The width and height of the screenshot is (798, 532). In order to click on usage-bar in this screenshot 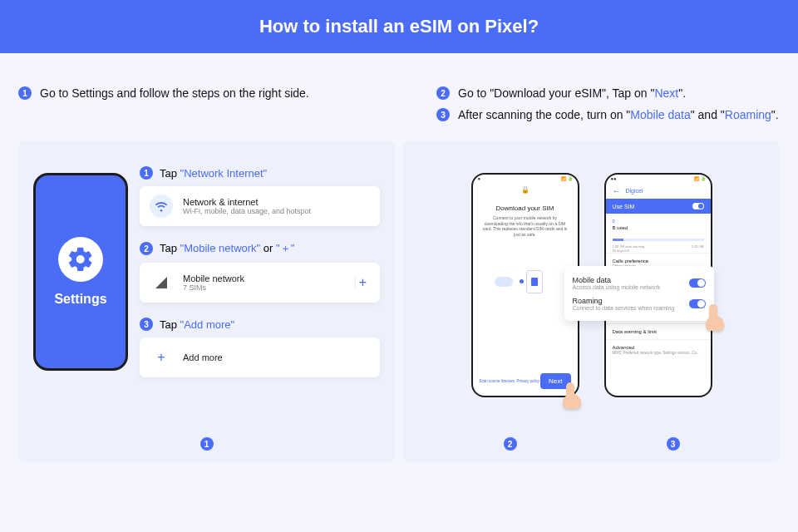, I will do `click(658, 239)`.